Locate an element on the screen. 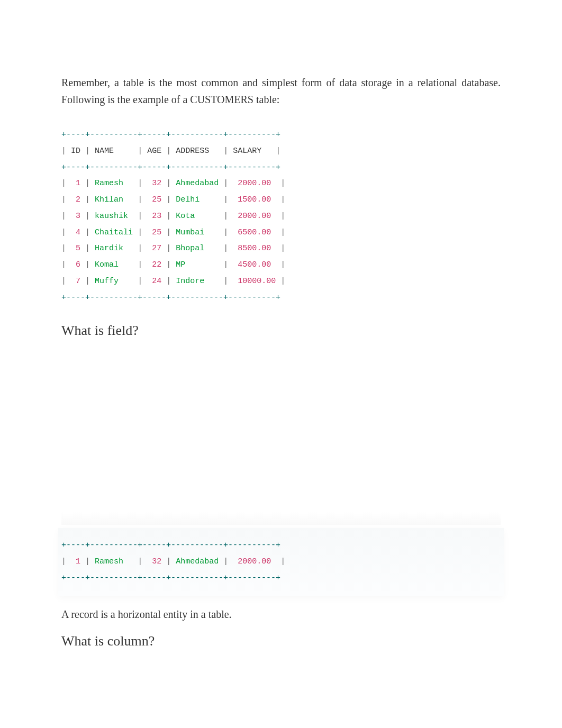  heading-what-is-column: What is column? is located at coordinates (281, 641).